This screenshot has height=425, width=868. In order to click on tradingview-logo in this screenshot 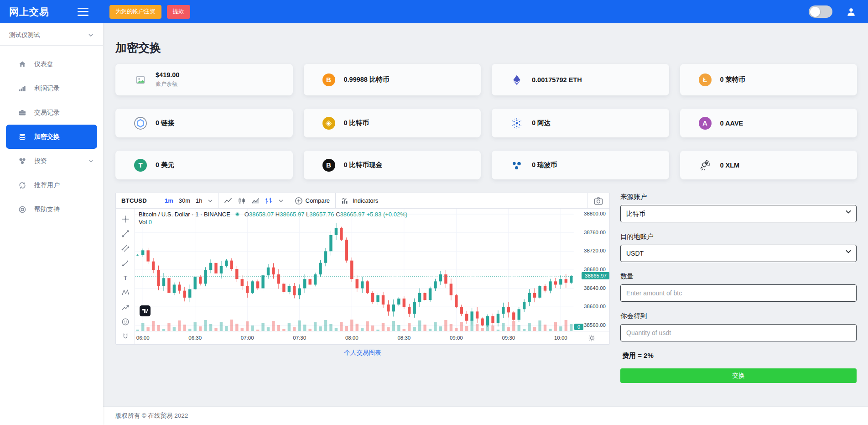, I will do `click(145, 311)`.